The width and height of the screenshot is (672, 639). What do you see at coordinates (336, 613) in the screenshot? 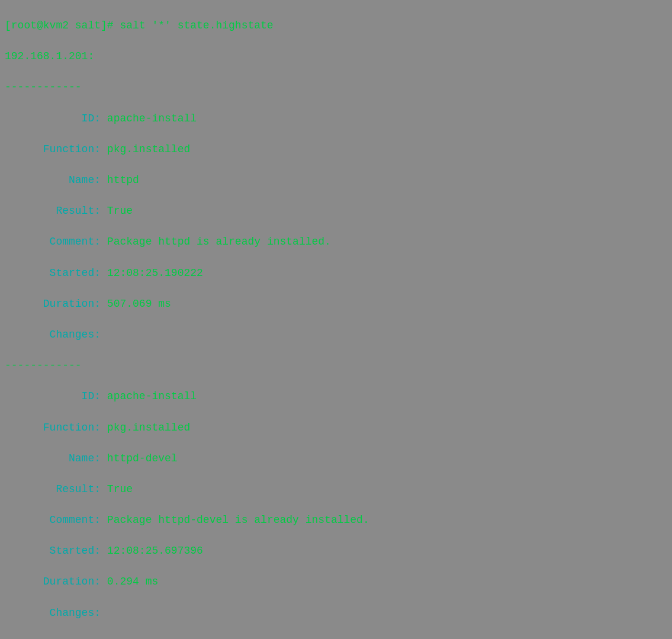
I see `block2-changes: Changes:` at bounding box center [336, 613].